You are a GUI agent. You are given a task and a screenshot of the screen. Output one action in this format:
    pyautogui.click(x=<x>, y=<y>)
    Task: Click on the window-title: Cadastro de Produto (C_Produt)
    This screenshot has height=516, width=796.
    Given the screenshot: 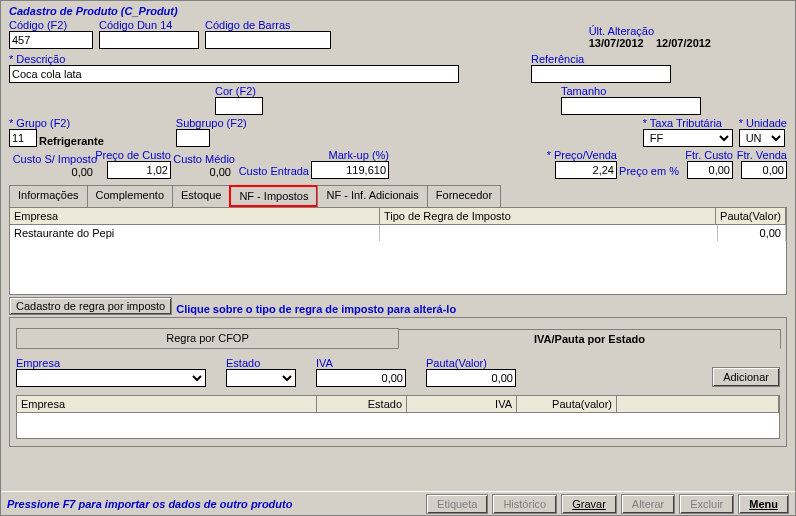 What is the action you would take?
    pyautogui.click(x=398, y=11)
    